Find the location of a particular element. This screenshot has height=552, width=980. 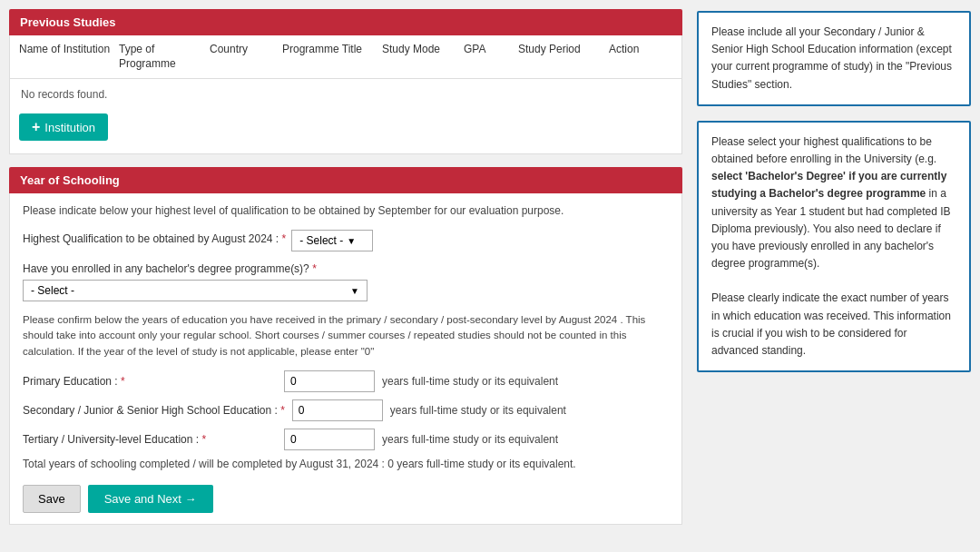

col-action: Action is located at coordinates (641, 56).